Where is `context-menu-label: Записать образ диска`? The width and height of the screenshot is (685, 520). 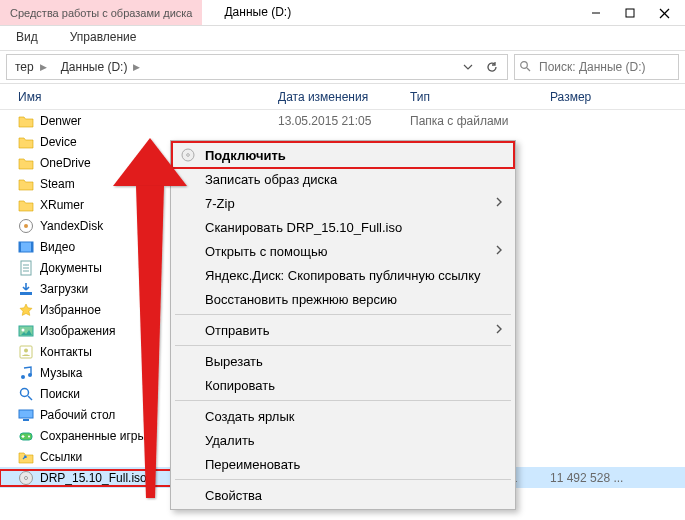
context-menu-label: Записать образ диска is located at coordinates (354, 180).